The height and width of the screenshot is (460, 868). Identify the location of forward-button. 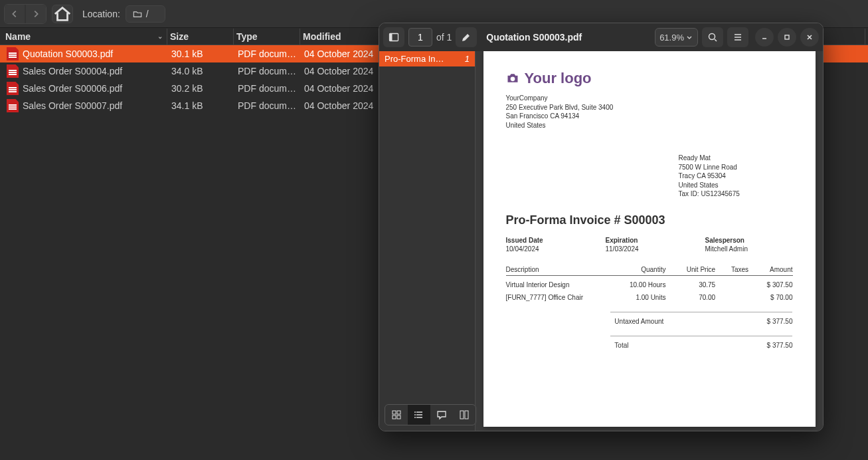
(36, 14).